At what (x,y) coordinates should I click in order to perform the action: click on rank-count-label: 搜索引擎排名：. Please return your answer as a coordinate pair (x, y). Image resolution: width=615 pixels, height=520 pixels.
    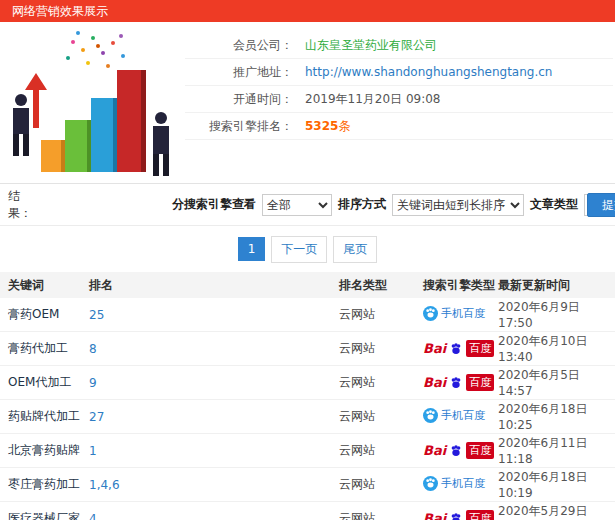
    Looking at the image, I should click on (239, 126).